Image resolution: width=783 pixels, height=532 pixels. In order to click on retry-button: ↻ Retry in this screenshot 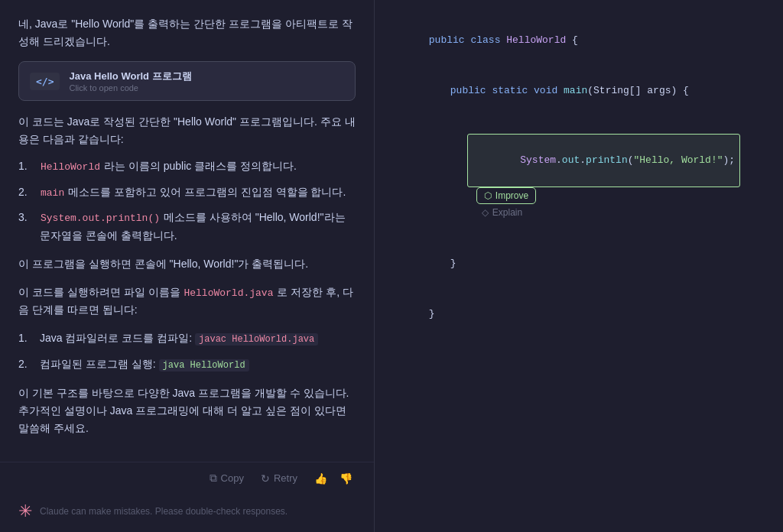, I will do `click(279, 478)`.